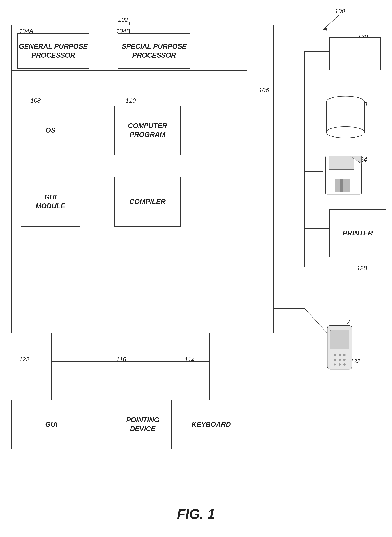 The image size is (392, 537). I want to click on phone-icon, so click(341, 348).